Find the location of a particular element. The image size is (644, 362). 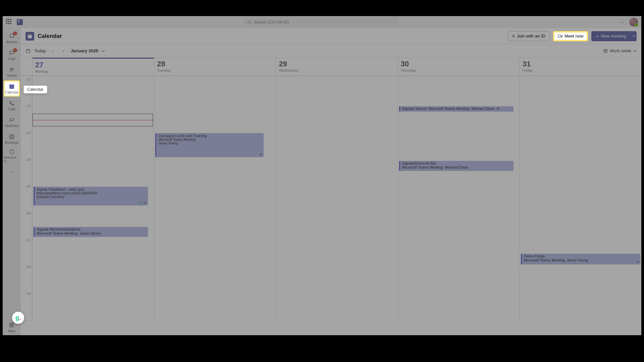

rail-welcome: Welcome G... is located at coordinates (12, 156).